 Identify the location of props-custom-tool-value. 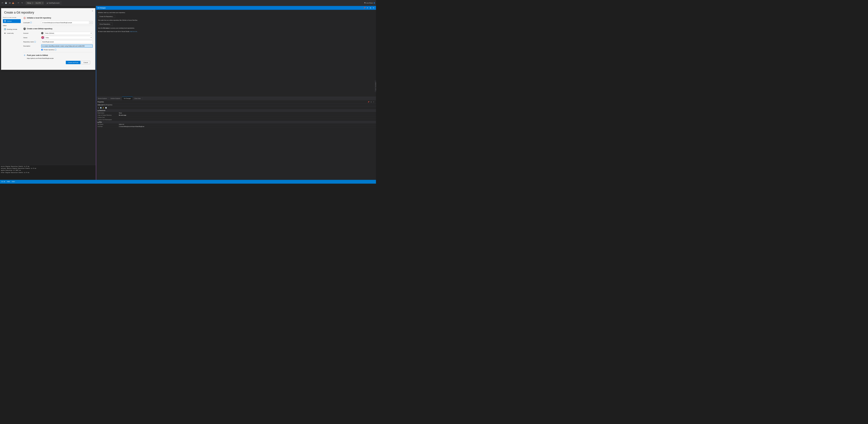
(247, 117).